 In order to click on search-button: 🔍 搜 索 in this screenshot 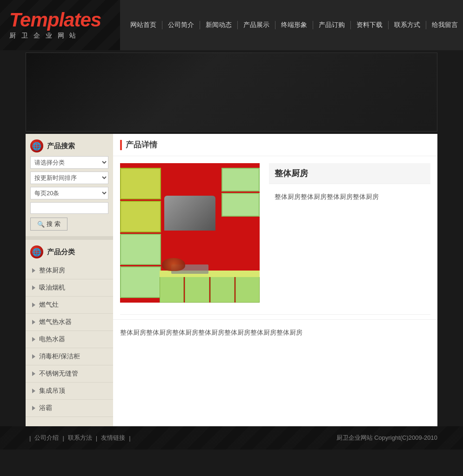, I will do `click(49, 224)`.